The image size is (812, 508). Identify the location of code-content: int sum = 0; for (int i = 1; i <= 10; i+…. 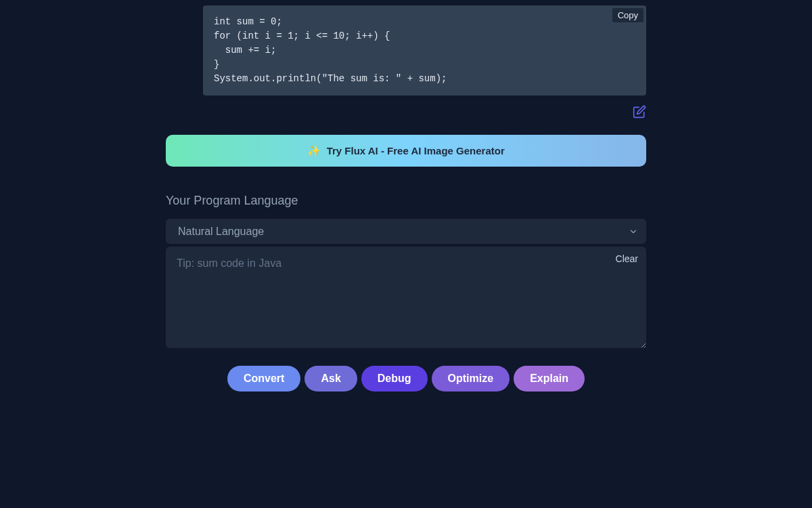
(425, 50).